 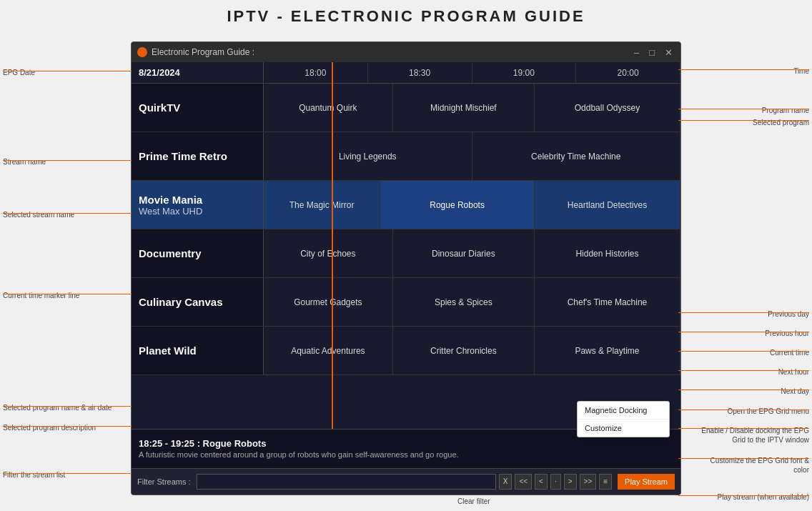 I want to click on epg-date: 8/21/2024, so click(x=197, y=73).